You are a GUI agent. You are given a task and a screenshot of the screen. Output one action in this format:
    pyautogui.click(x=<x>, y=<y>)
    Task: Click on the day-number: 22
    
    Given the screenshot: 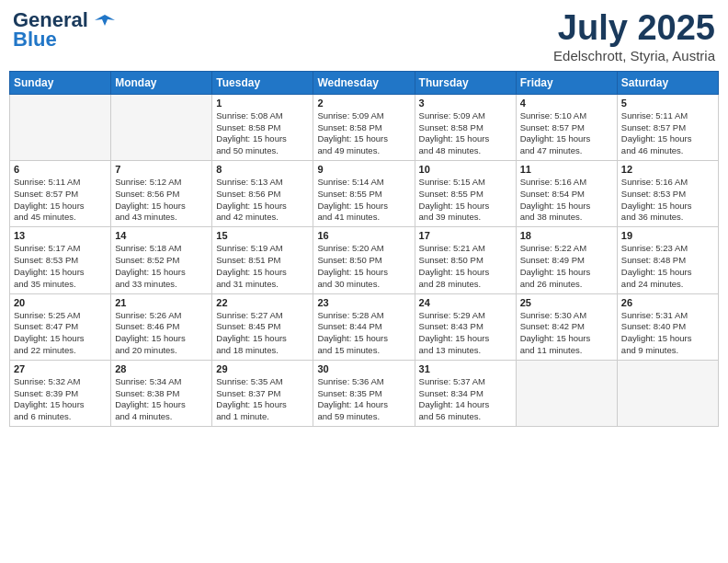 What is the action you would take?
    pyautogui.click(x=263, y=303)
    